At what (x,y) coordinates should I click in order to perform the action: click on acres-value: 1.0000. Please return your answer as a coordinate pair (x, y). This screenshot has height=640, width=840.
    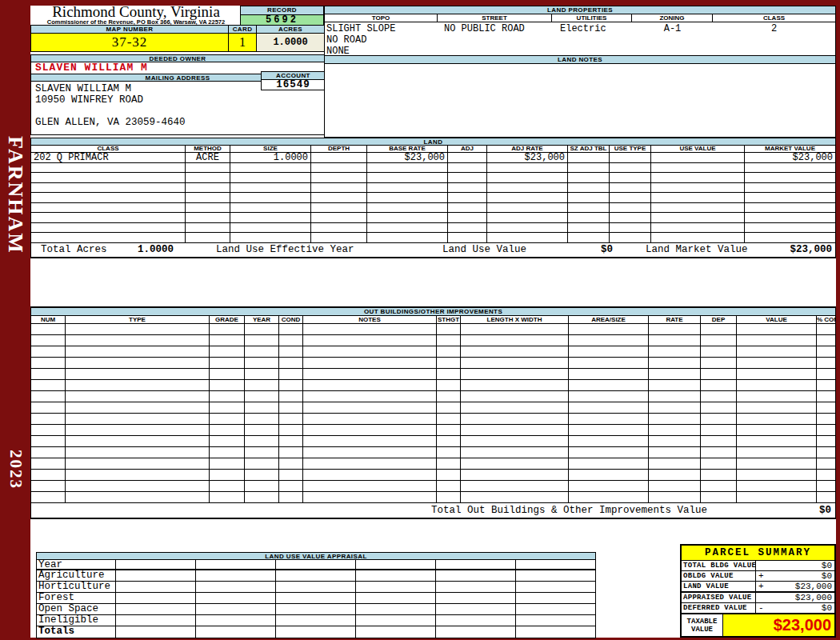
    Looking at the image, I should click on (290, 43).